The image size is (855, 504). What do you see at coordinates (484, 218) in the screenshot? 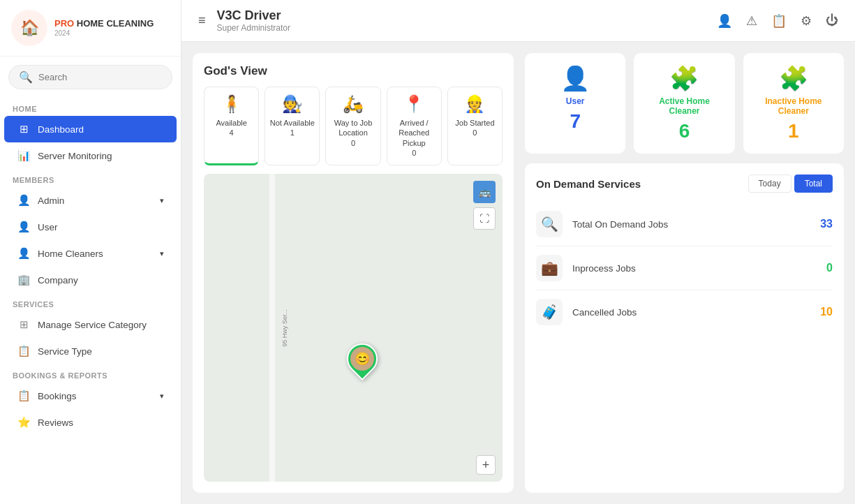
I see `expand-button: ⛶` at bounding box center [484, 218].